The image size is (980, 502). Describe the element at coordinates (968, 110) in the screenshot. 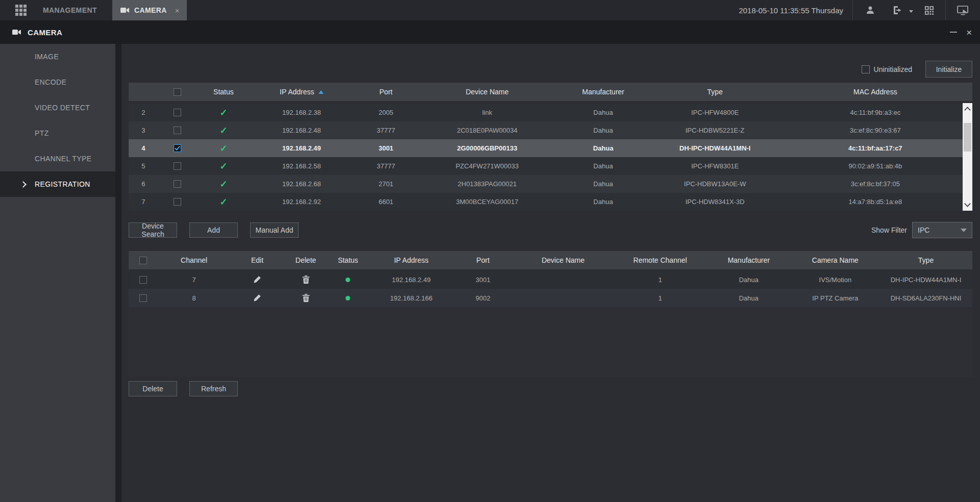

I see `scroll-up-icon` at that location.